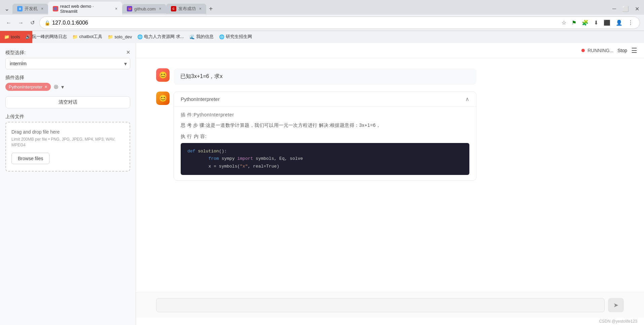 This screenshot has width=644, height=325. Describe the element at coordinates (614, 9) in the screenshot. I see `minimize-btn: ─` at that location.